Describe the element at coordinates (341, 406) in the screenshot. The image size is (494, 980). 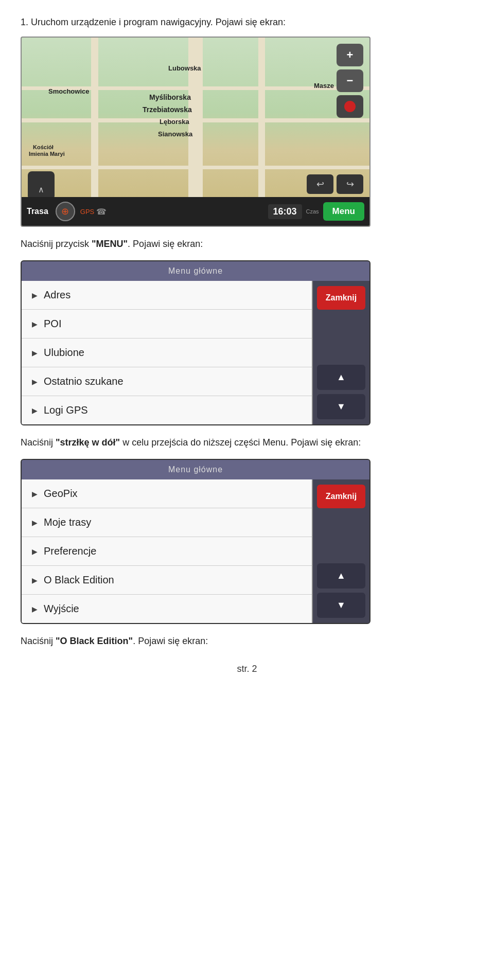
I see `menu1-down-button: ▼` at that location.